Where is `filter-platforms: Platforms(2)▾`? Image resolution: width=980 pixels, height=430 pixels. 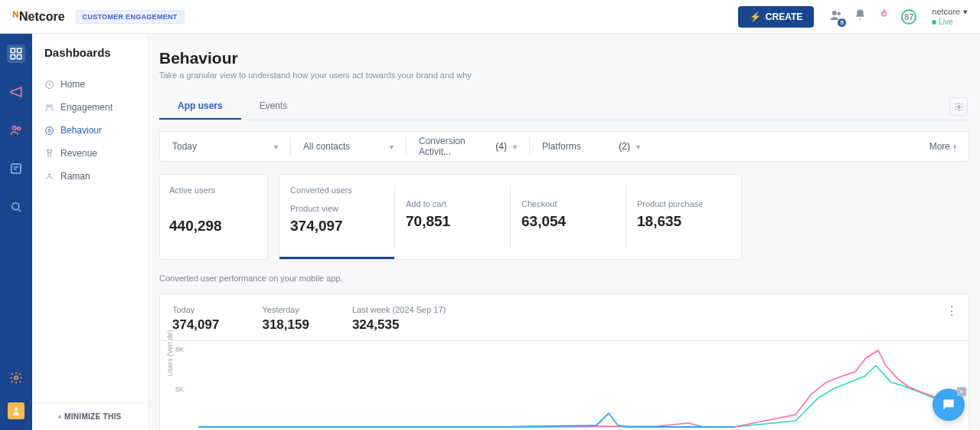 filter-platforms: Platforms(2)▾ is located at coordinates (591, 146).